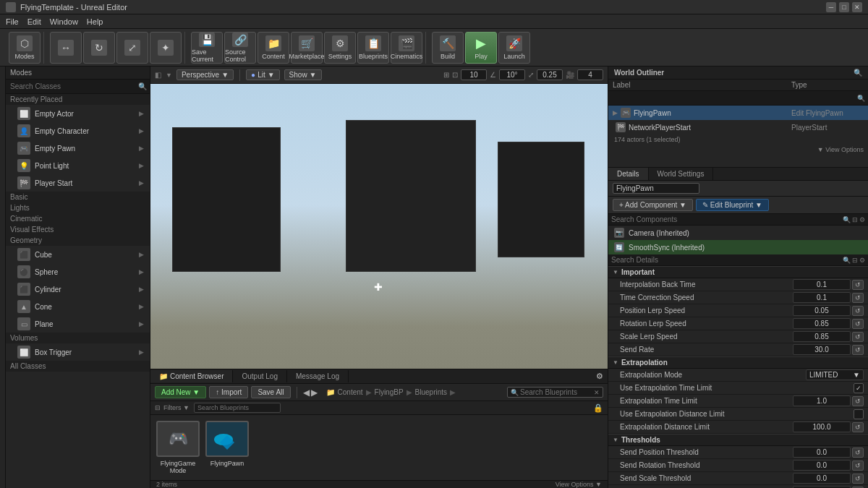 The image size is (868, 488). I want to click on menu-file: File, so click(12, 22).